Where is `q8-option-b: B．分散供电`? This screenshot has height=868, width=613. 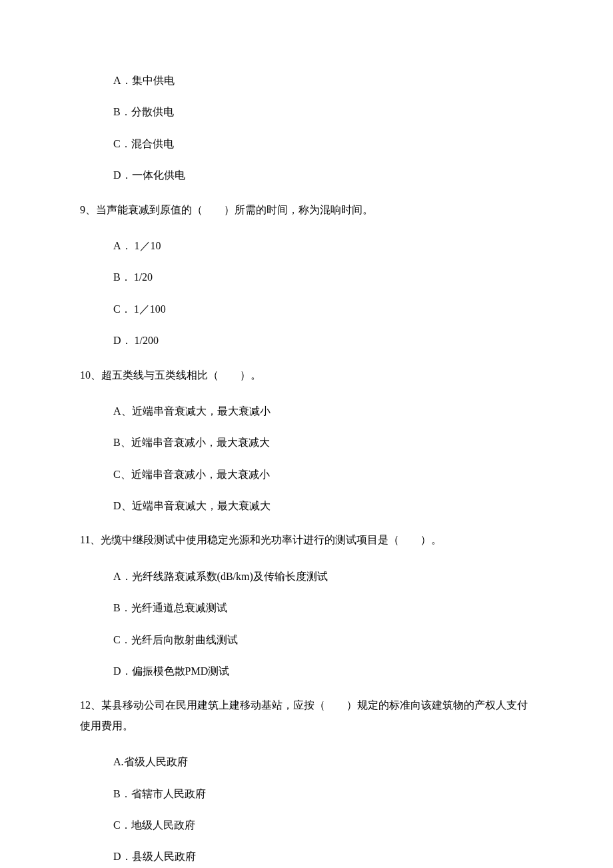 q8-option-b: B．分散供电 is located at coordinates (323, 112).